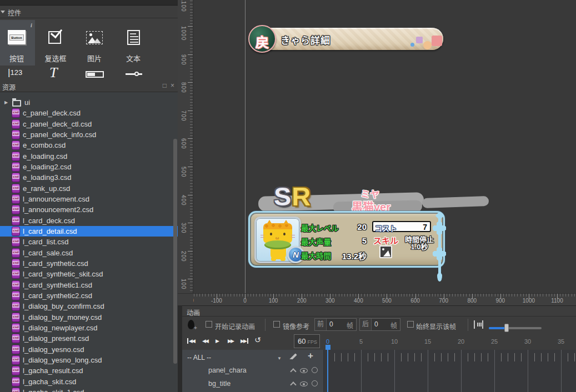 Image resolution: width=576 pixels, height=392 pixels. I want to click on add-animation-icon: +, so click(310, 356).